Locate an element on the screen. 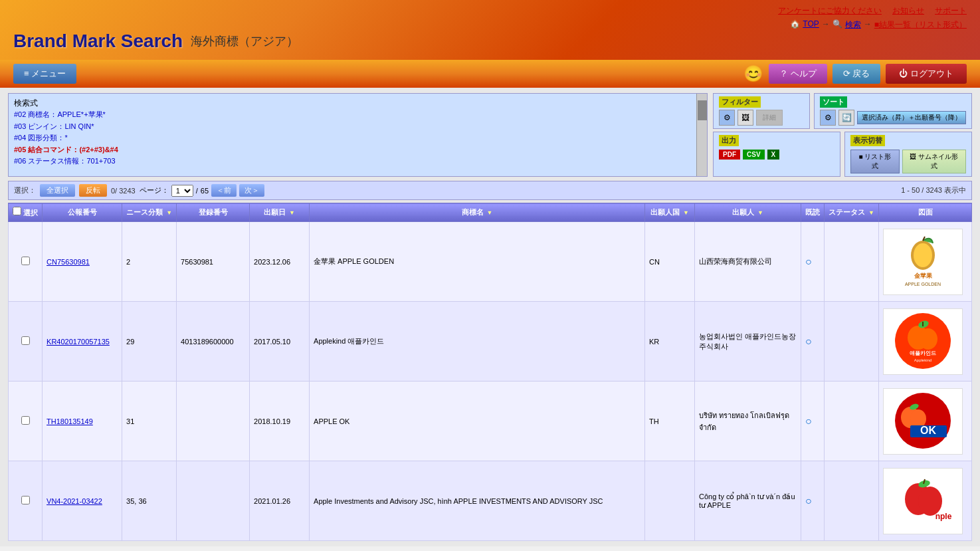 Image resolution: width=980 pixels, height=551 pixels. formula-content: 検索式 #02 商標名：APPLE*+苹果* #03 ピンイン：LIN QIN*… is located at coordinates (352, 135).